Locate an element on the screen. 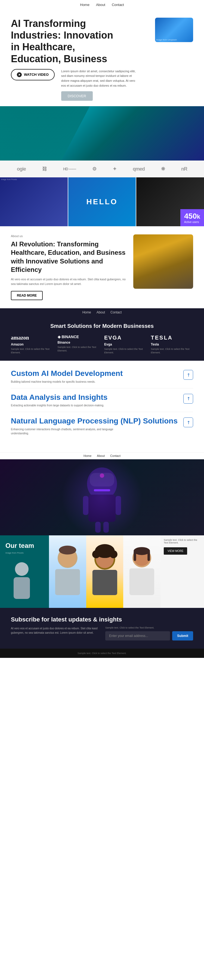 This screenshot has height=980, width=204. footer-text: Sample text. Click to select the Text El… is located at coordinates (102, 654).